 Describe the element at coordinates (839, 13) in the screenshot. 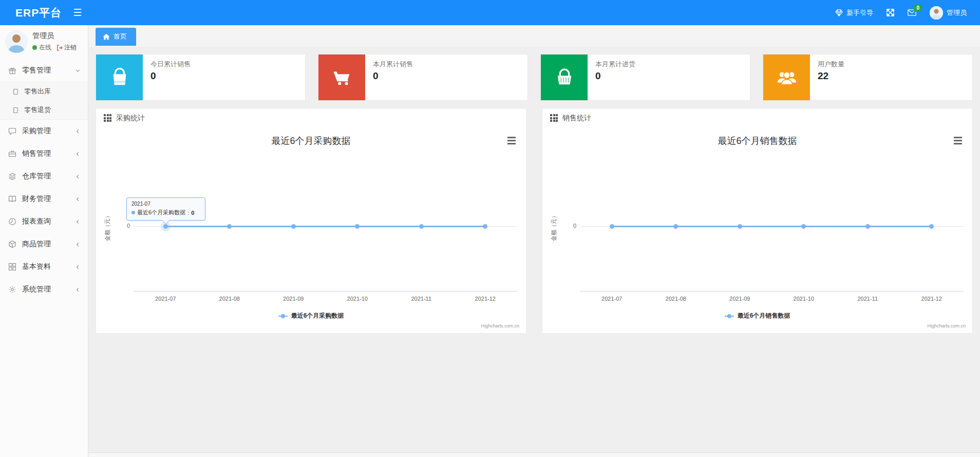

I see `gem-icon` at that location.